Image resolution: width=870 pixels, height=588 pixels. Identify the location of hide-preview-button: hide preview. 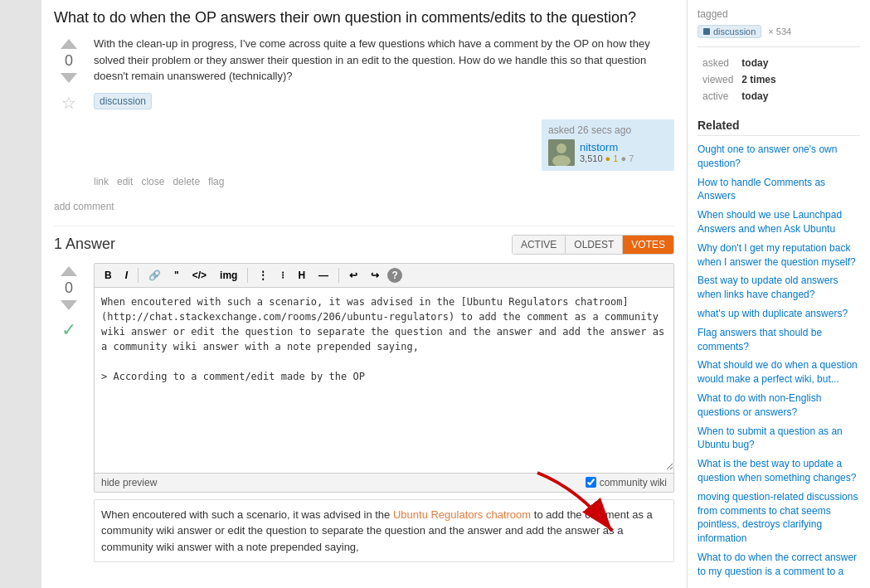
(129, 483).